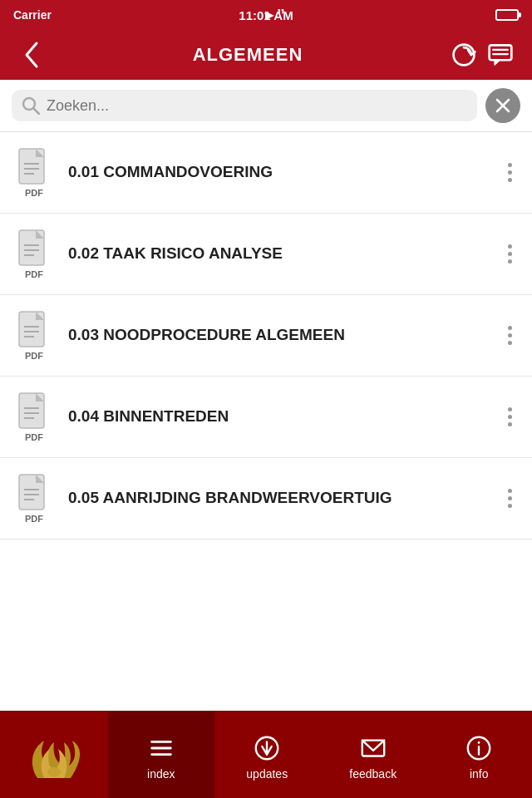 This screenshot has width=532, height=798. Describe the element at coordinates (248, 55) in the screenshot. I see `page-title: ALGEMEEN` at that location.